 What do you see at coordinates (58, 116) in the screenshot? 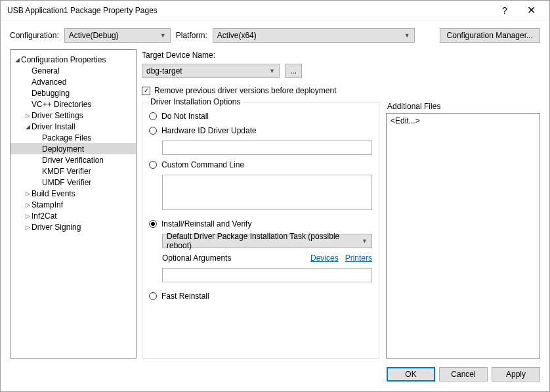
I see `tree-item-label: Driver Settings` at bounding box center [58, 116].